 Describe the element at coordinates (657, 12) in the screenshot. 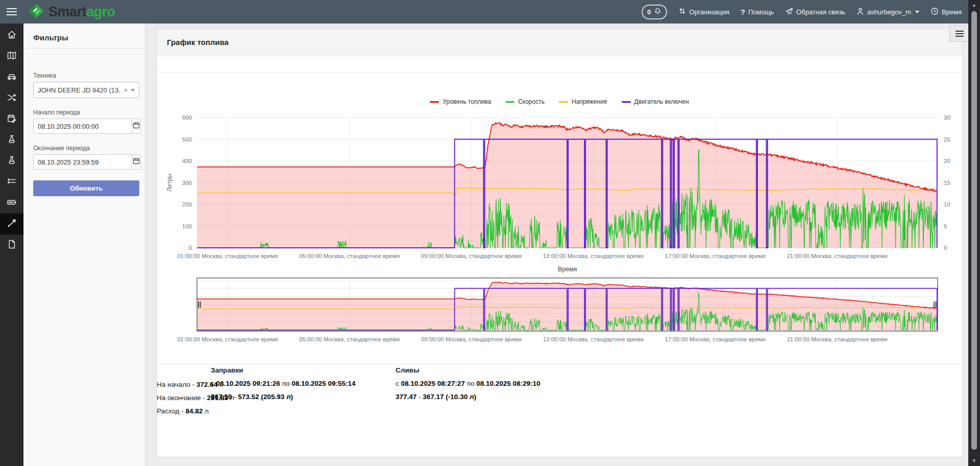

I see `bell-icon` at that location.